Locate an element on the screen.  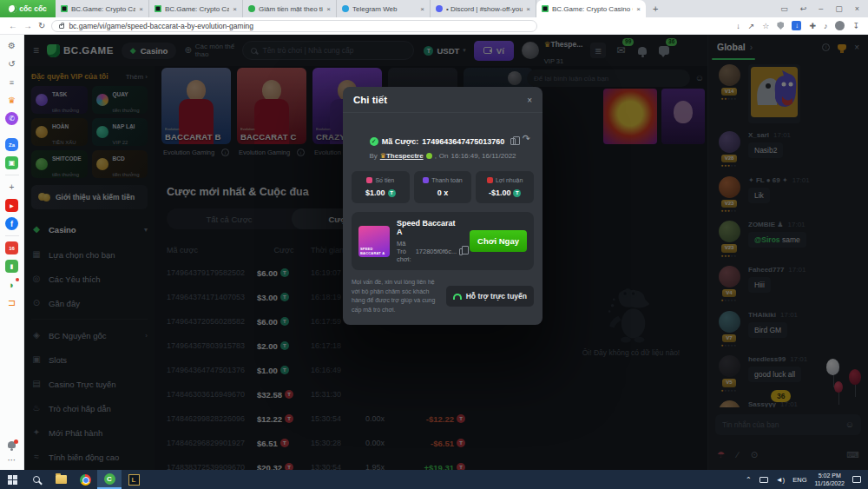
window-close-button: × is located at coordinates (858, 9).